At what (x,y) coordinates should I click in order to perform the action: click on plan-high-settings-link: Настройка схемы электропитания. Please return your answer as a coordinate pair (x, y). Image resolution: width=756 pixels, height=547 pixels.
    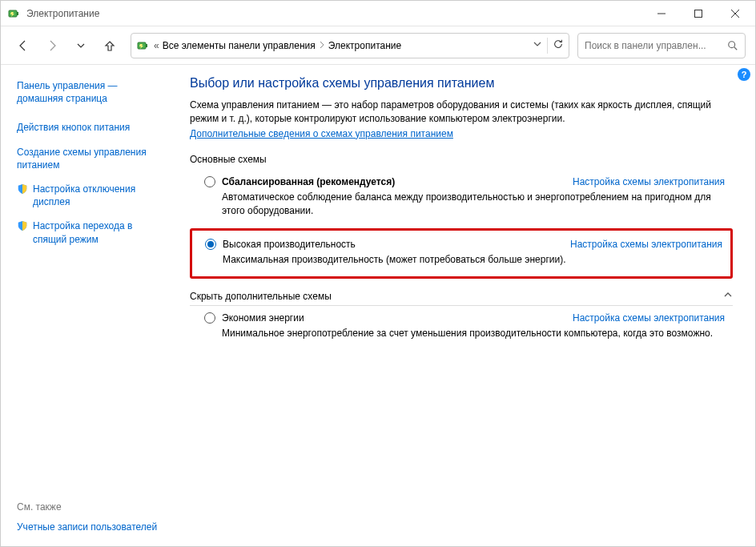
    Looking at the image, I should click on (646, 244).